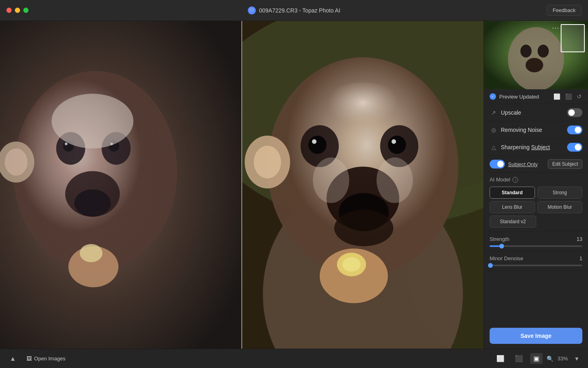 This screenshot has width=588, height=368. What do you see at coordinates (536, 258) in the screenshot?
I see `denoise-header: Minor Denoise 1` at bounding box center [536, 258].